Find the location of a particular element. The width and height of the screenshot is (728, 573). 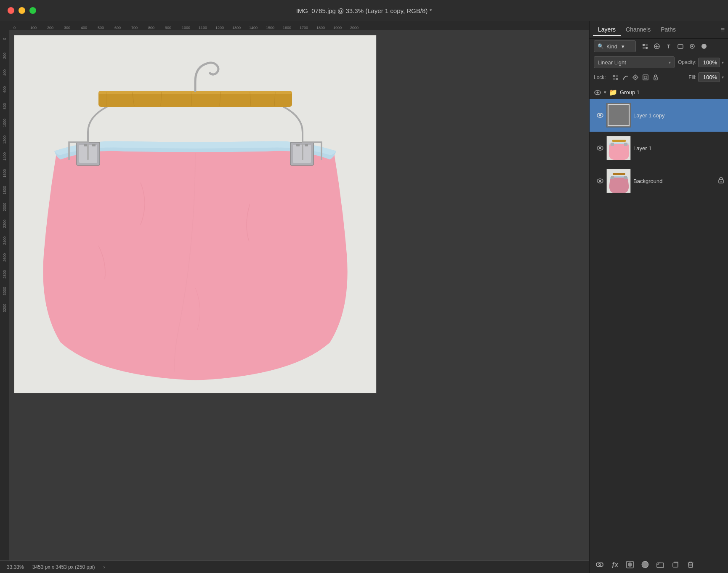

kind-search-icon: 🔍 is located at coordinates (601, 46).